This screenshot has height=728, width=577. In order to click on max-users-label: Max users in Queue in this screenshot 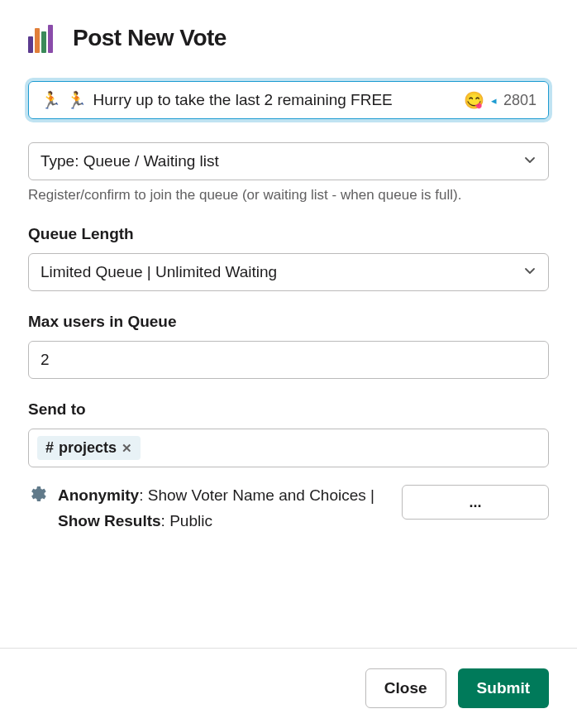, I will do `click(288, 322)`.